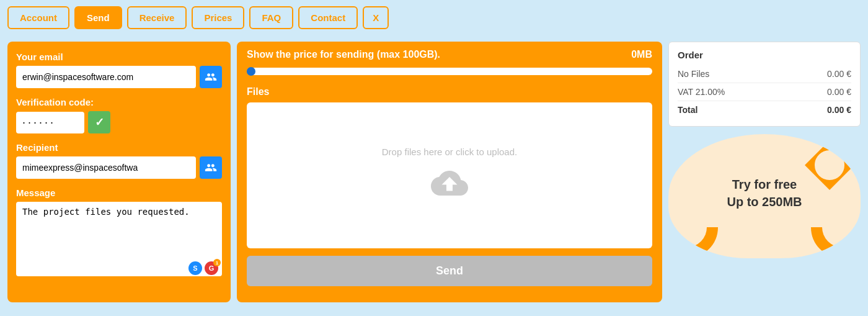  What do you see at coordinates (450, 272) in the screenshot?
I see `send-btn-container: Send` at bounding box center [450, 272].